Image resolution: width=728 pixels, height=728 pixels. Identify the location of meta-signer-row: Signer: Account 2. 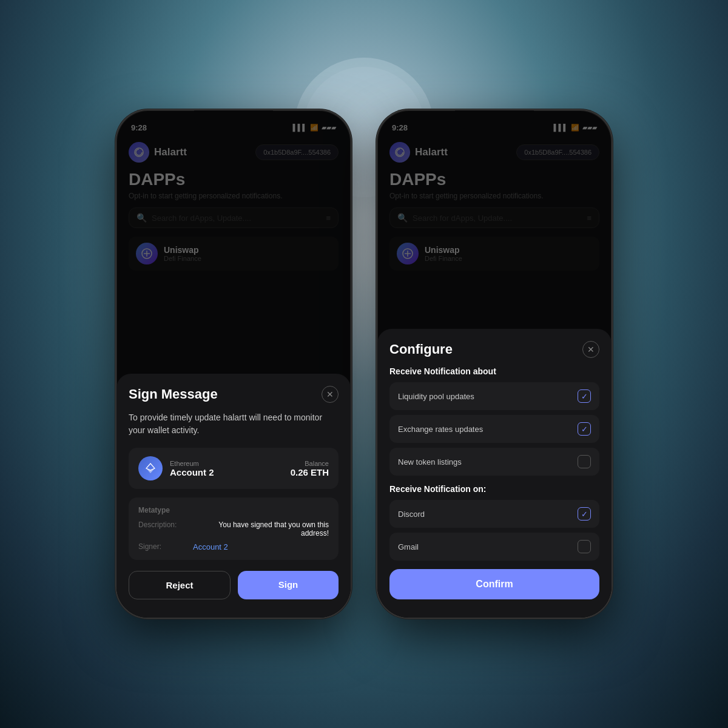
(234, 547).